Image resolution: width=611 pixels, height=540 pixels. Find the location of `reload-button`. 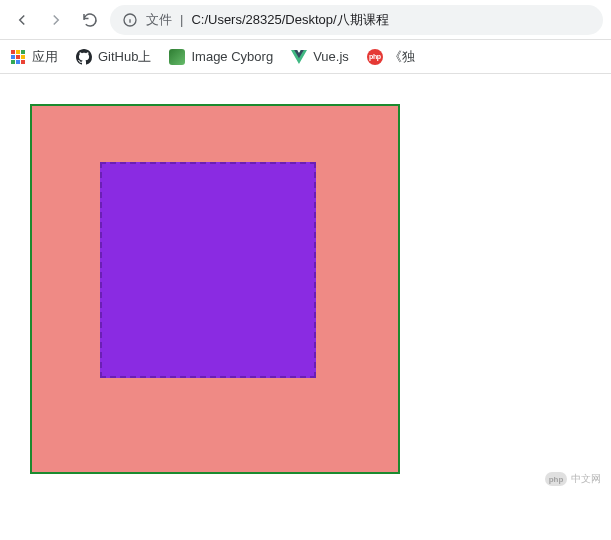

reload-button is located at coordinates (90, 20).